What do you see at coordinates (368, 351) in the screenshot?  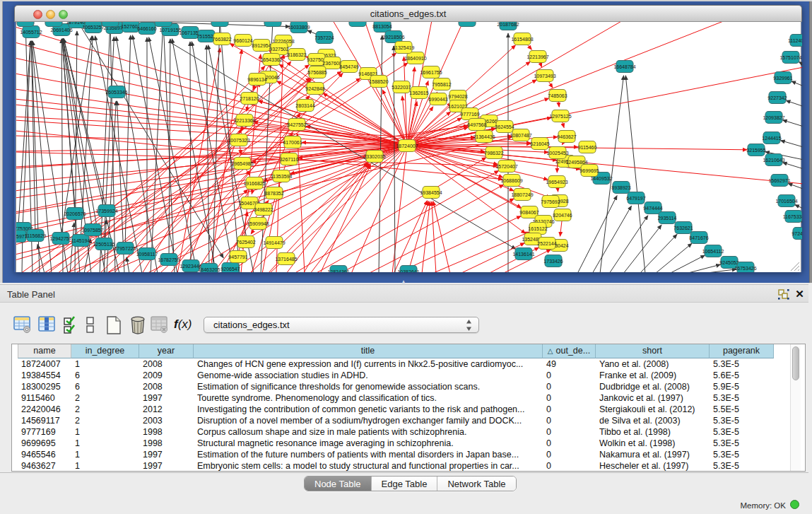 I see `column-header-title: title` at bounding box center [368, 351].